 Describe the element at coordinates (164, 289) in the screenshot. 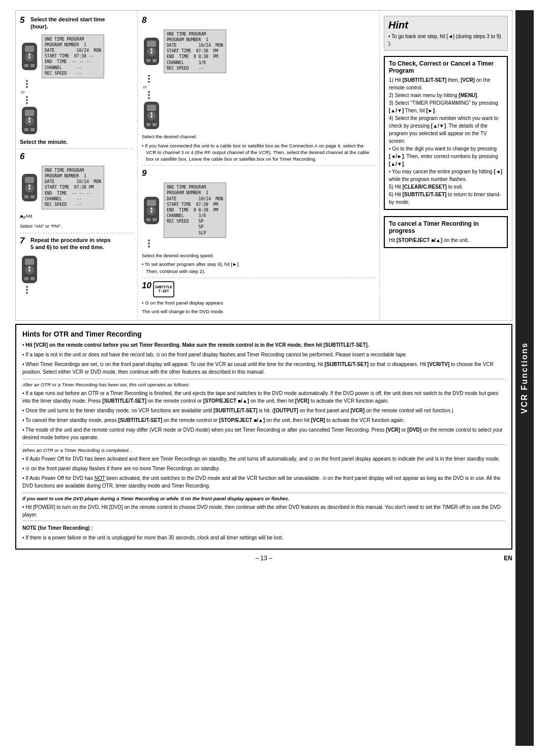

I see `subtitle-tset-icon: SUBTITLE T-SET` at that location.